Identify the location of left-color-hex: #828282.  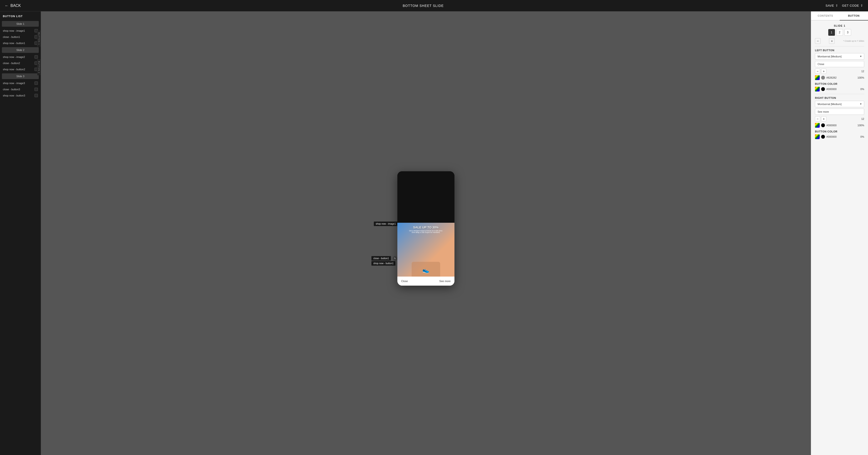
(841, 78).